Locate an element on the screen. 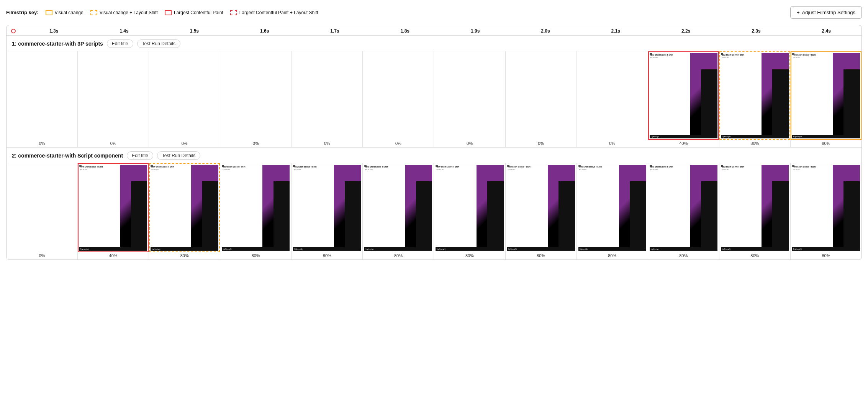 The height and width of the screenshot is (404, 868). key-box-lcp is located at coordinates (168, 13).